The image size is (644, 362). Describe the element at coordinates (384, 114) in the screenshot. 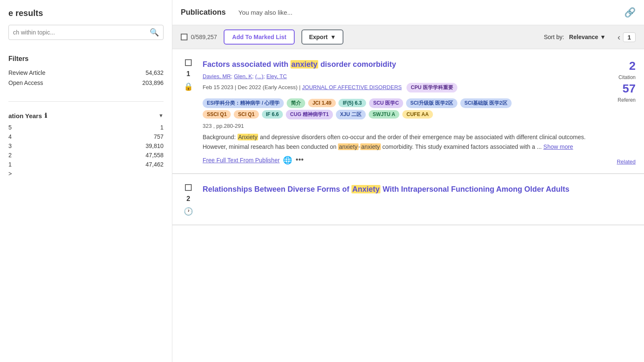

I see `badge: SWJTU A` at that location.